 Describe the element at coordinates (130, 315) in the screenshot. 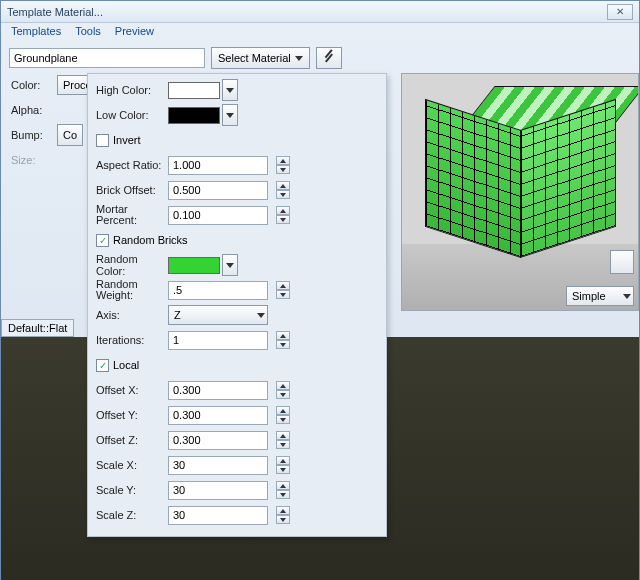

I see `axis-label: Axis:` at that location.